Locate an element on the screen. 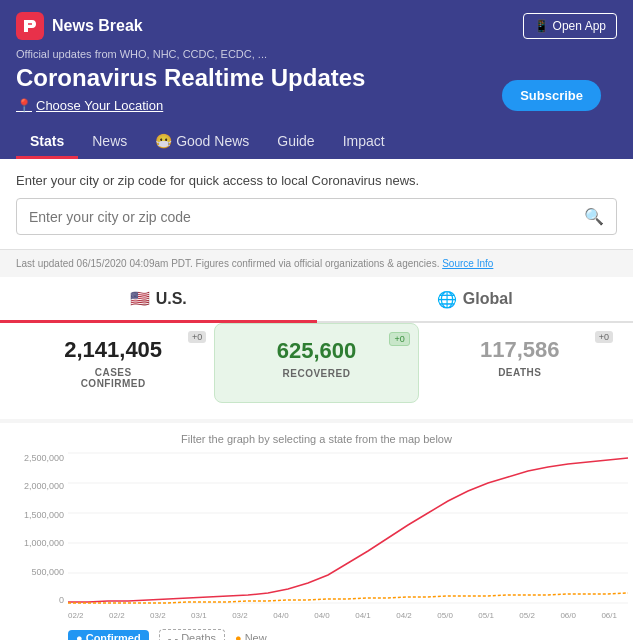 The width and height of the screenshot is (633, 640). deaths-label: DEATHS is located at coordinates (520, 372).